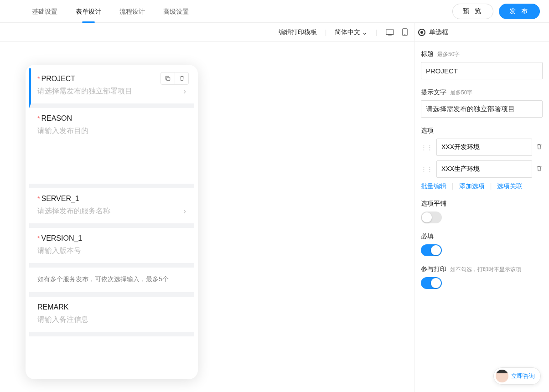 The width and height of the screenshot is (549, 392). Describe the element at coordinates (112, 248) in the screenshot. I see `form-item-version-1: * VERSION_1 请输入版本号` at that location.